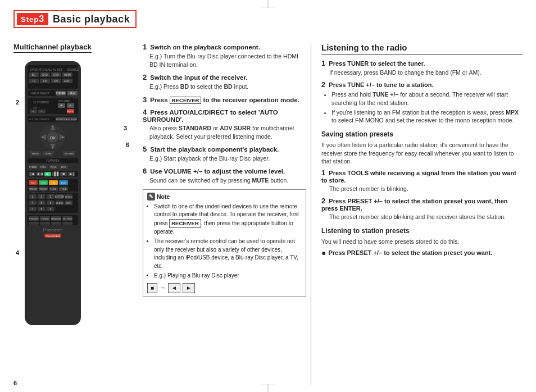 Image resolution: width=536 pixels, height=392 pixels. What do you see at coordinates (189, 289) in the screenshot?
I see `arrow-play-btn: ►` at bounding box center [189, 289].